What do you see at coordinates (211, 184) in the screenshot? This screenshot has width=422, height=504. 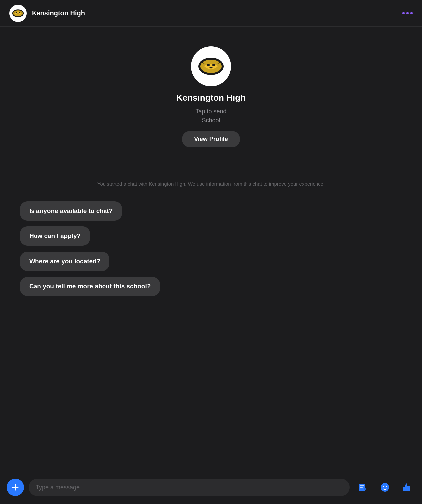 I see `chat-info-text: You started a chat with Kensington High.…` at bounding box center [211, 184].